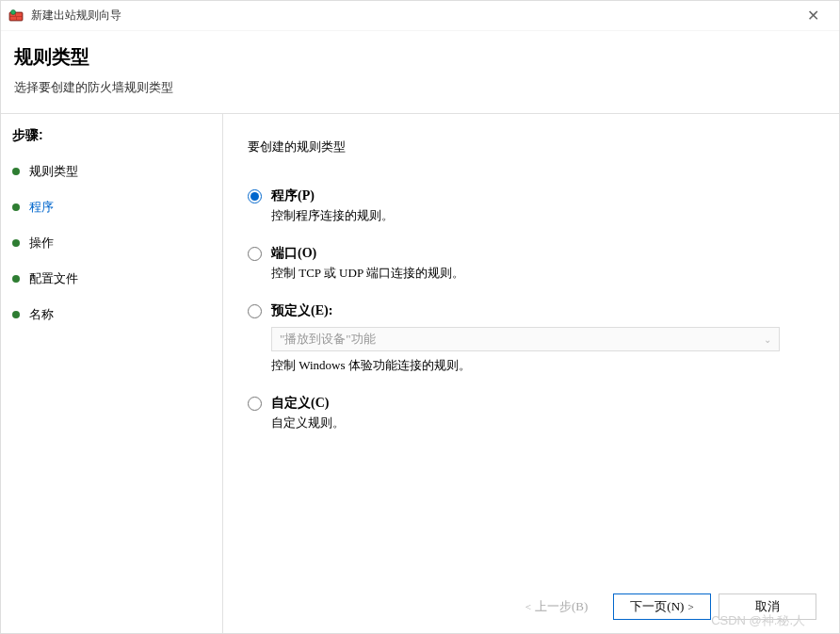  I want to click on close-icon: ✕, so click(814, 15).